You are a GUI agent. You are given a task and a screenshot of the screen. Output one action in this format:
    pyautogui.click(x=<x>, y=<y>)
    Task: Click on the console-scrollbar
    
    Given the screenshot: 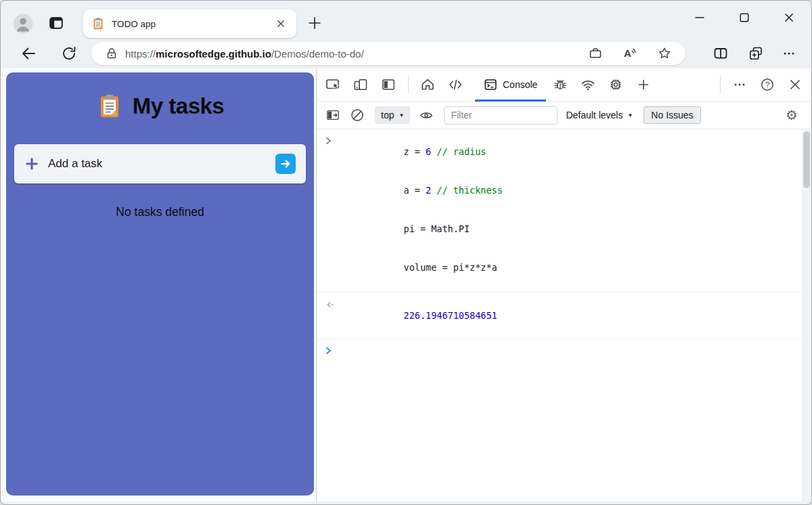 What is the action you would take?
    pyautogui.click(x=807, y=315)
    